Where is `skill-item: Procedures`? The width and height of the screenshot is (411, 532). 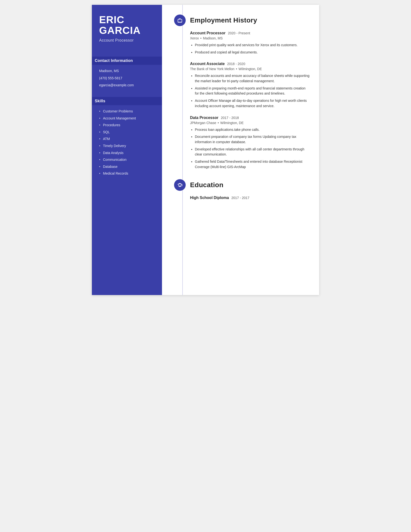
skill-item: Procedures is located at coordinates (127, 125).